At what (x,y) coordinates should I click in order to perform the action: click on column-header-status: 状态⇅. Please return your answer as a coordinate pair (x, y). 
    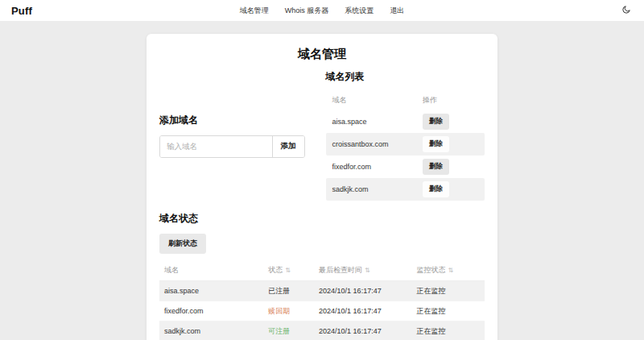
    Looking at the image, I should click on (293, 271).